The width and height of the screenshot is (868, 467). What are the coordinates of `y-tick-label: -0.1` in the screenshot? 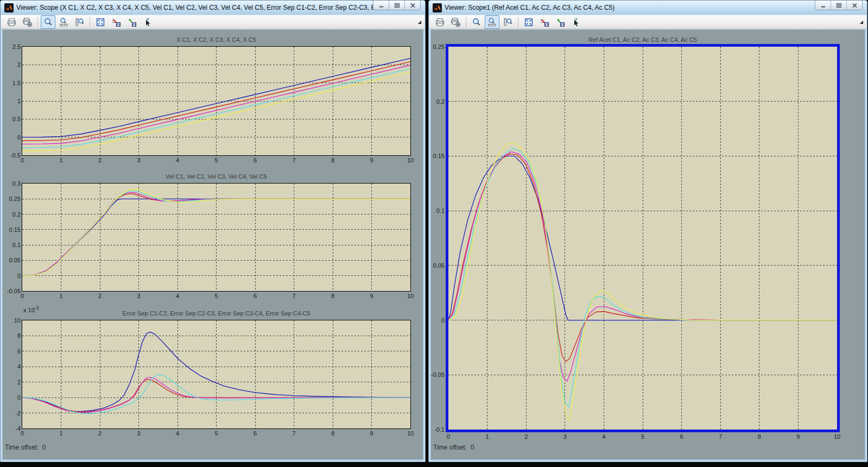 It's located at (435, 430).